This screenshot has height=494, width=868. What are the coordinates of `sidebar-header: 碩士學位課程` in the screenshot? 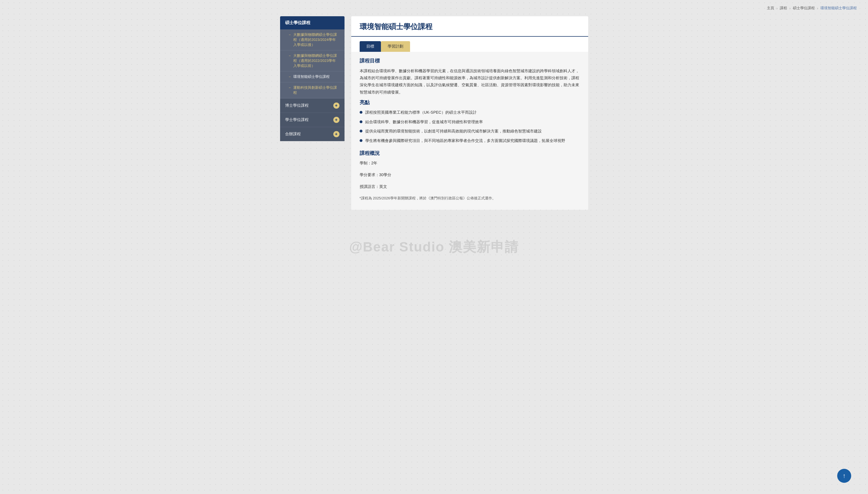 It's located at (312, 23).